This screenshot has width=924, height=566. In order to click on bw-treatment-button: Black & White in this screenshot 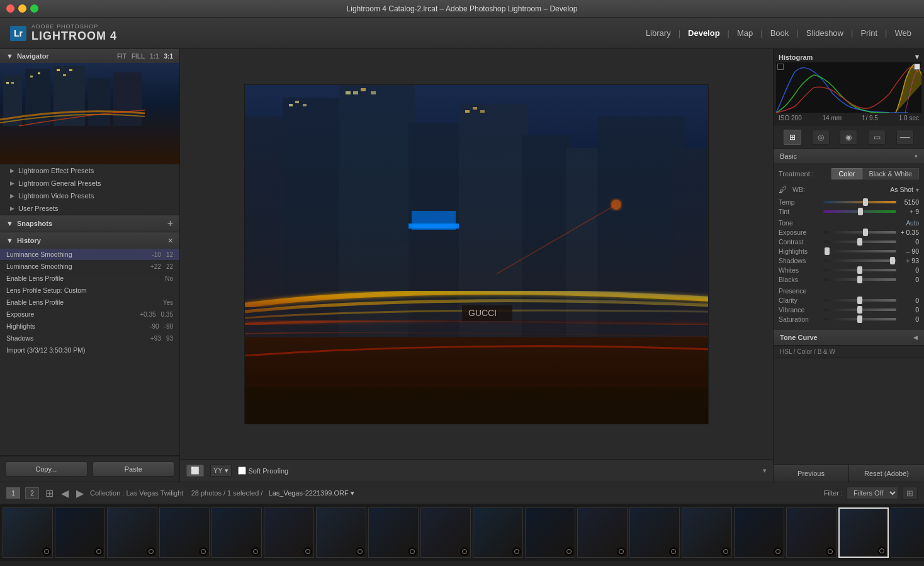, I will do `click(891, 174)`.